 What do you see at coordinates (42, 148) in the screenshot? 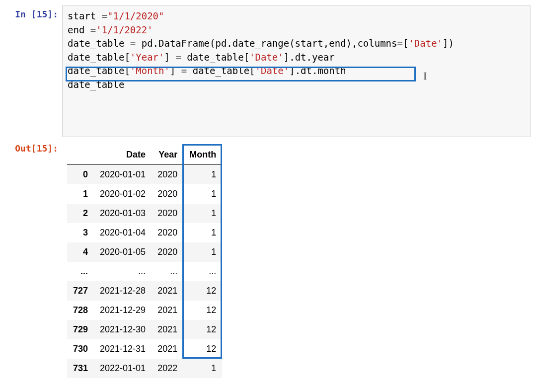
I see `out-exec-count: 15` at bounding box center [42, 148].